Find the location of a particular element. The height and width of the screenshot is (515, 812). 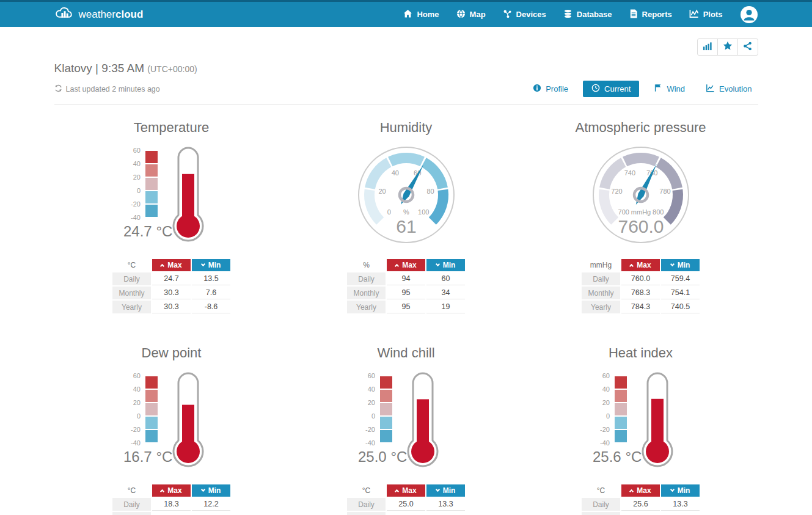

header-divider is located at coordinates (406, 105).